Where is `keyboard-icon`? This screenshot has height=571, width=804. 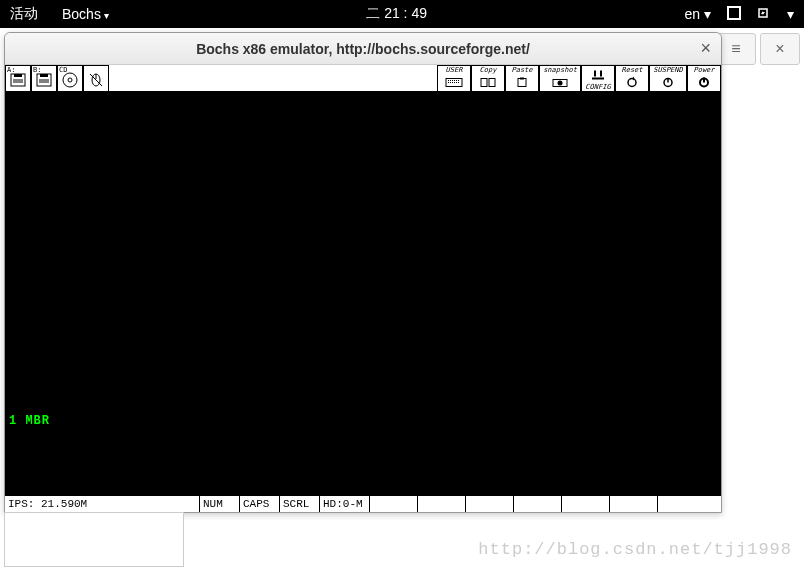 keyboard-icon is located at coordinates (454, 82).